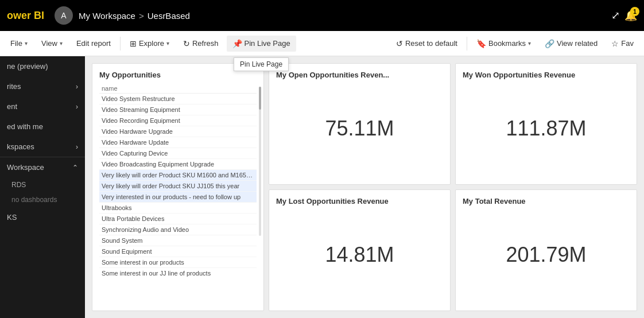  Describe the element at coordinates (168, 44) in the screenshot. I see `explore-arrow: ▾` at that location.